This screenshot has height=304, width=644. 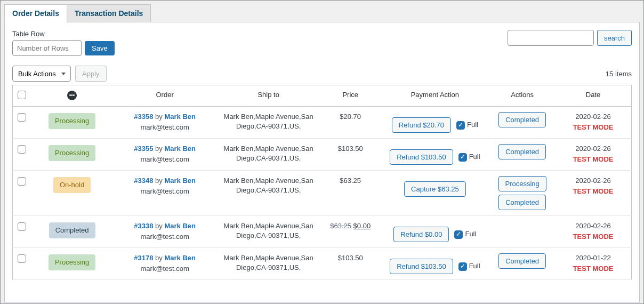 I want to click on price-cell: $63.25 $0.00, so click(x=351, y=232).